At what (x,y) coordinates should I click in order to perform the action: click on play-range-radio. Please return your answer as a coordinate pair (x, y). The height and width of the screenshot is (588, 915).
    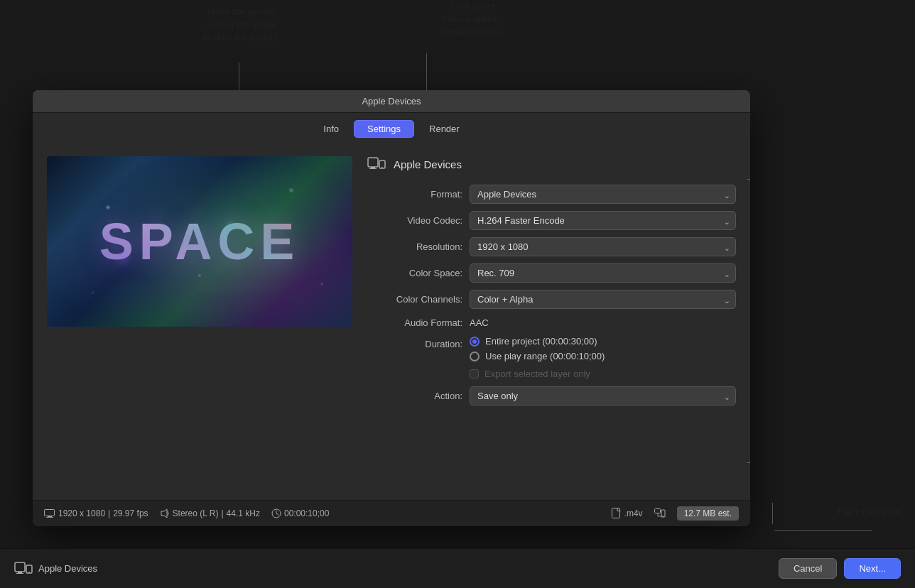
    Looking at the image, I should click on (475, 356).